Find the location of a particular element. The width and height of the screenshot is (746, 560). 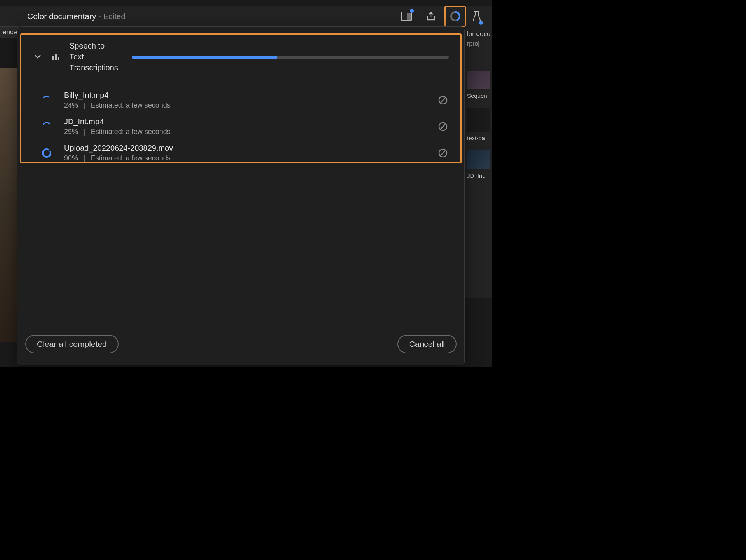

right-sidebar: lor docu rproj Sequen text-ba JD_Int. is located at coordinates (479, 162).